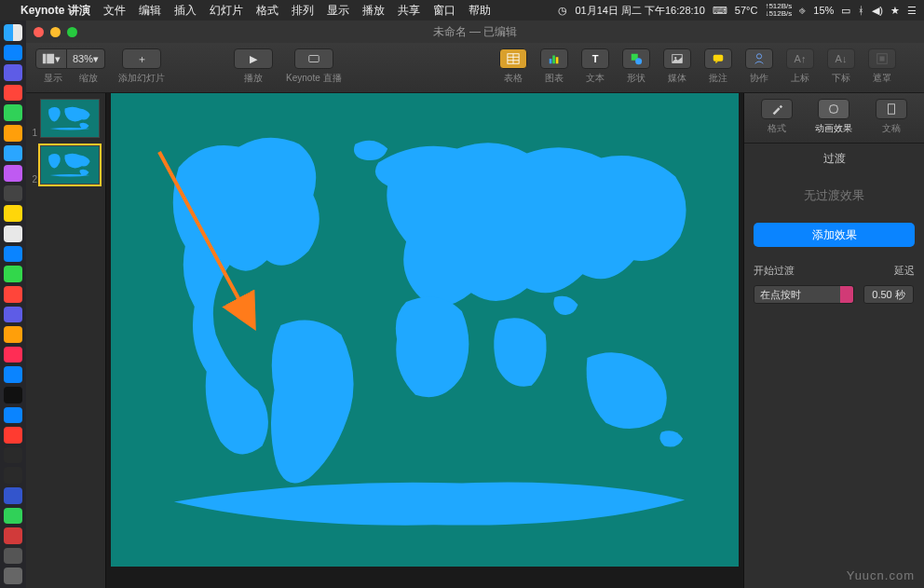  What do you see at coordinates (912, 11) in the screenshot?
I see `search-icon: ☰` at bounding box center [912, 11].